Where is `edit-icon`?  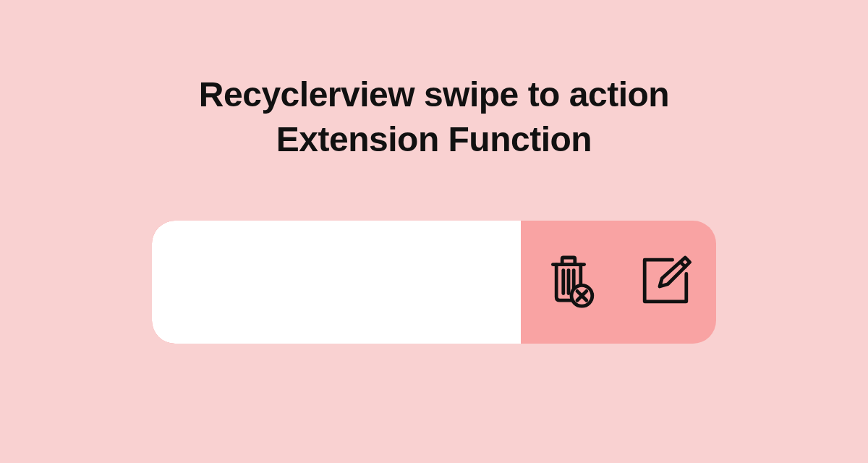
edit-icon is located at coordinates (665, 282).